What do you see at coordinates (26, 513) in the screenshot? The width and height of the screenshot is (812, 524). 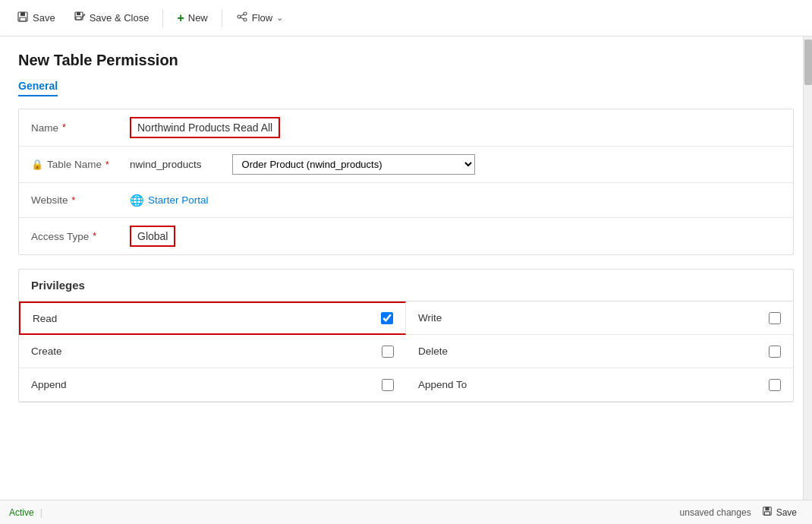 I see `status-left: Active |` at bounding box center [26, 513].